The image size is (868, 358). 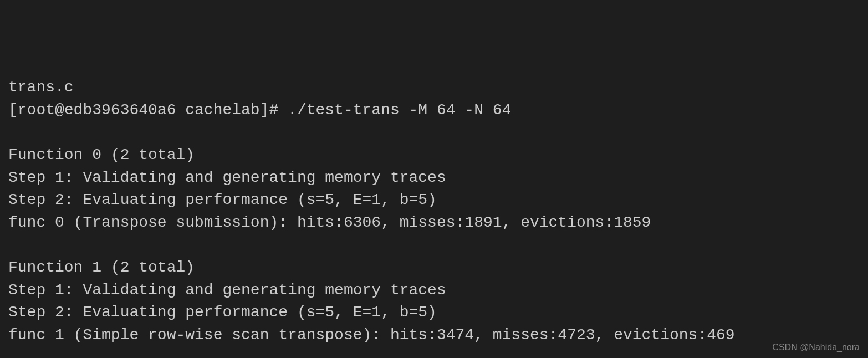 I want to click on output-line-partial: trans.c, so click(x=434, y=88).